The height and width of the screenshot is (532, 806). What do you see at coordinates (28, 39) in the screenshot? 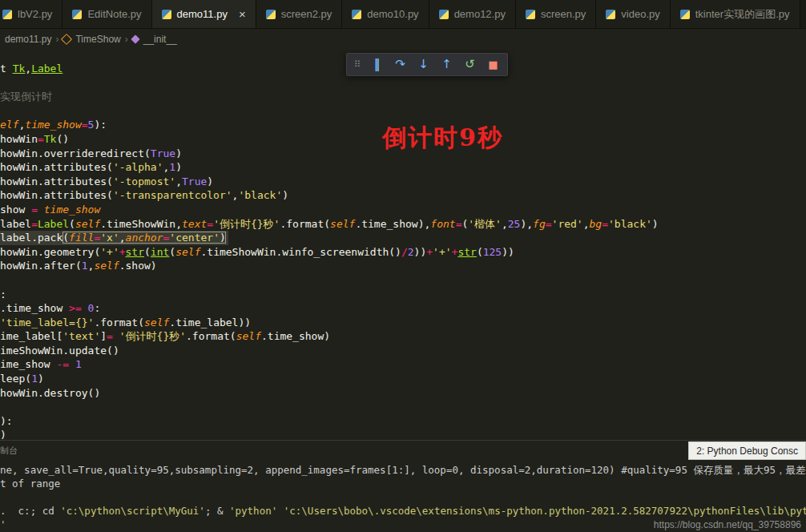
I see `breadcrumb-label: demo11.py` at bounding box center [28, 39].